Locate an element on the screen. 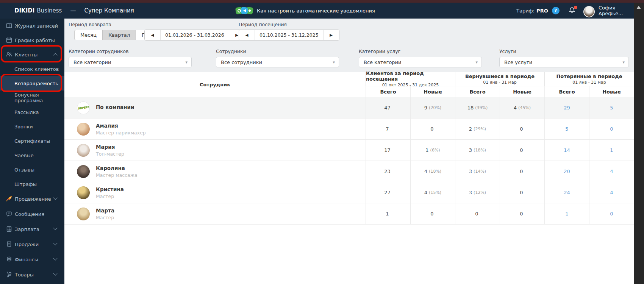 The height and width of the screenshot is (284, 644). employee-name: Марта is located at coordinates (105, 211).